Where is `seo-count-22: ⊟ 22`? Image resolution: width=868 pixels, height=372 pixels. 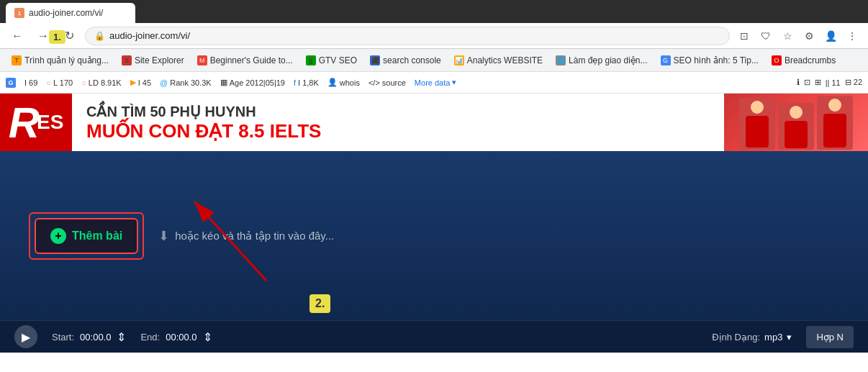 seo-count-22: ⊟ 22 is located at coordinates (854, 82).